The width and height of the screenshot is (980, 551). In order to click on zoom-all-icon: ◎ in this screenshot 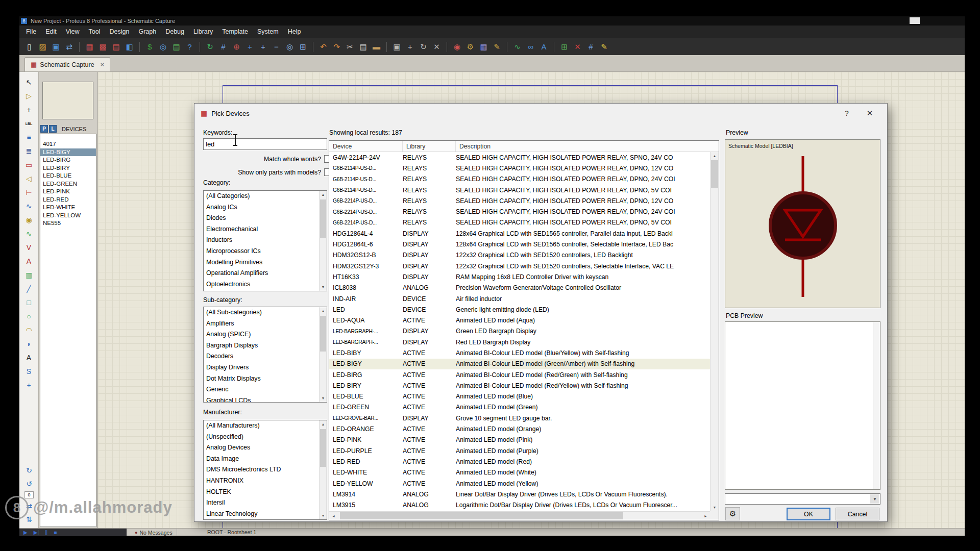, I will do `click(290, 47)`.